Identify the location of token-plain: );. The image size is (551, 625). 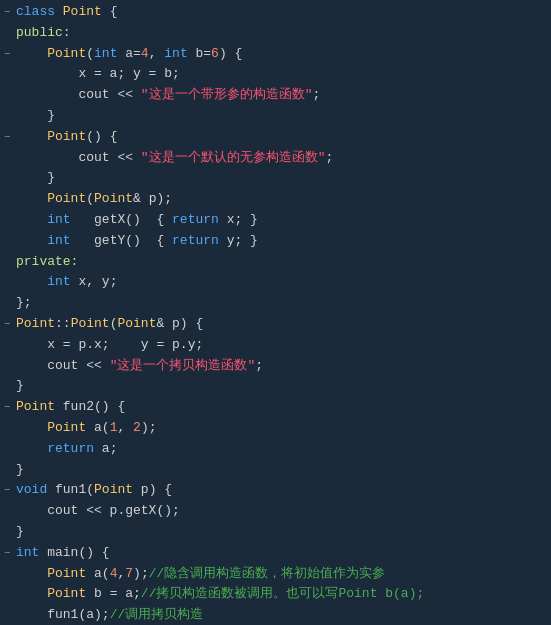
(149, 428).